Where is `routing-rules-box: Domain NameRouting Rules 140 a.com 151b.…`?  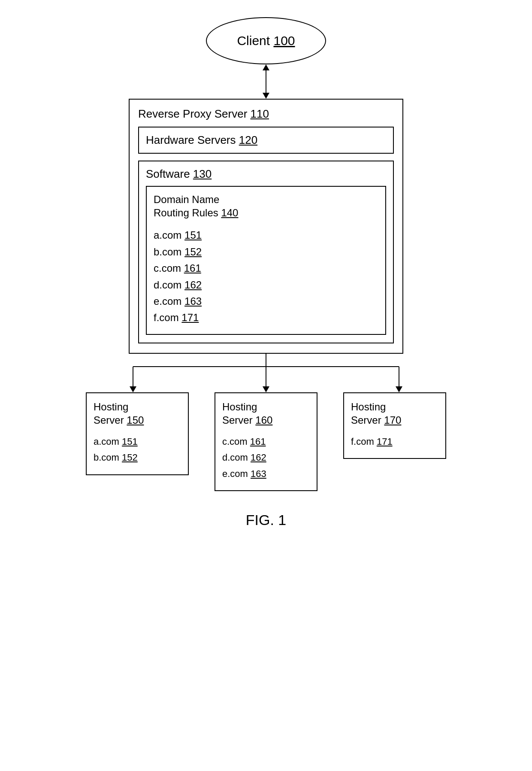
routing-rules-box: Domain NameRouting Rules 140 a.com 151b.… is located at coordinates (266, 260).